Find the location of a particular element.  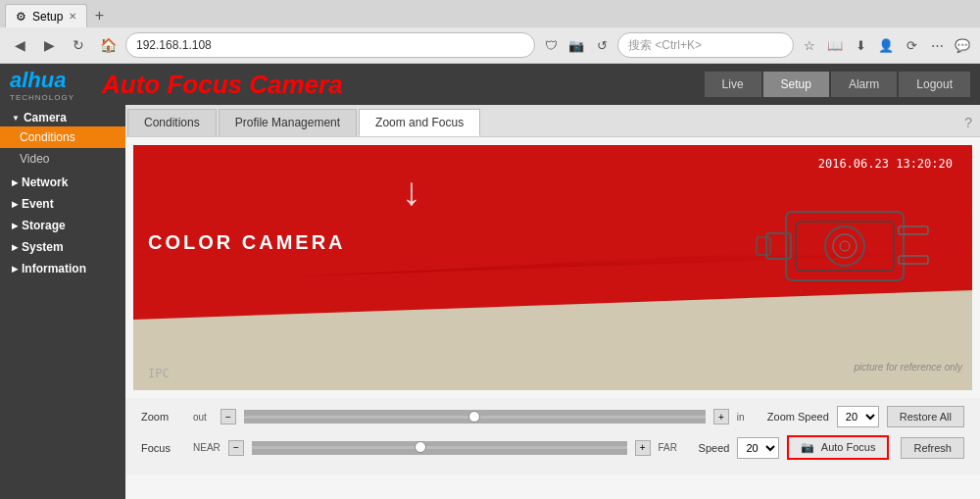

browser-tab: ⚙ Setup ✕ is located at coordinates (46, 16).